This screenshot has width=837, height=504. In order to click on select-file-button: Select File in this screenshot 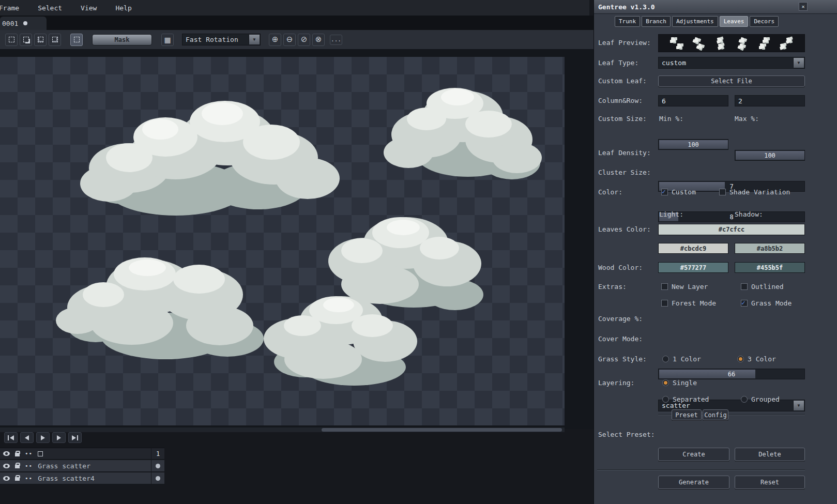, I will do `click(732, 81)`.